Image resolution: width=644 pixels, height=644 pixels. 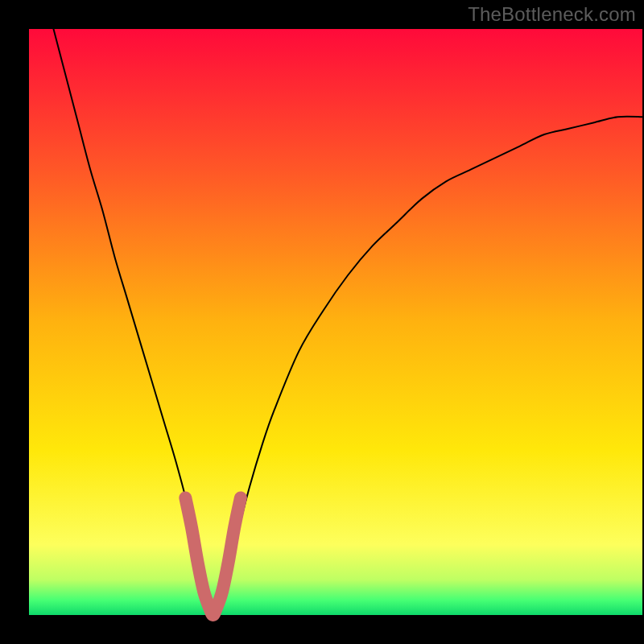 What do you see at coordinates (552, 14) in the screenshot?
I see `watermark-text: TheBottleneck.com` at bounding box center [552, 14].